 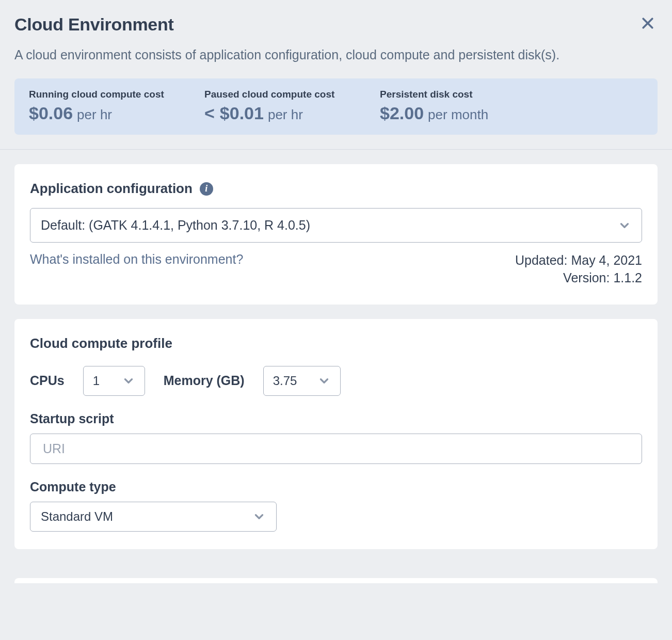 I want to click on startup-script-input, so click(x=336, y=449).